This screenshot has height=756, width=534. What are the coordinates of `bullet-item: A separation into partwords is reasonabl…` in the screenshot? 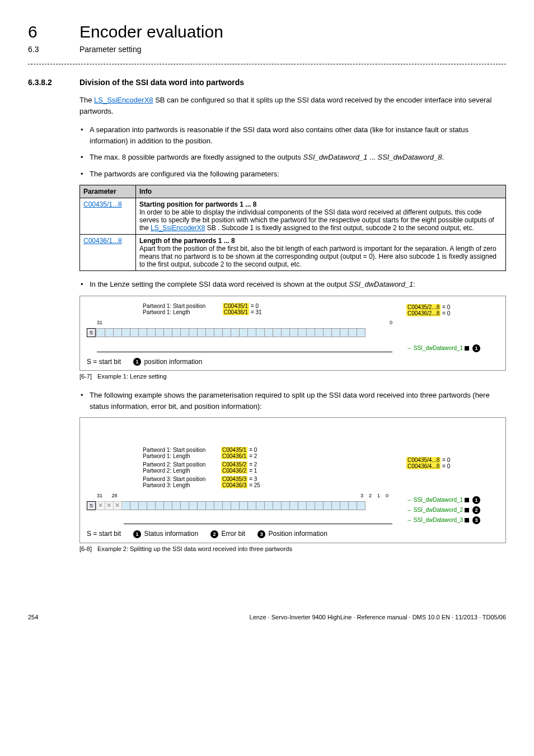 It's located at (297, 136).